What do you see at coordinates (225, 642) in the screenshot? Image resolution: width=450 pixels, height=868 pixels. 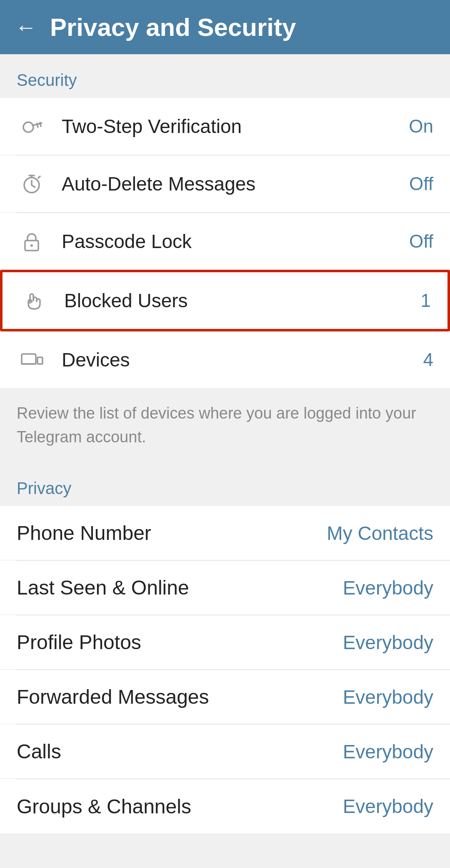 I see `profile-photos-item: Profile Photos Everybody` at bounding box center [225, 642].